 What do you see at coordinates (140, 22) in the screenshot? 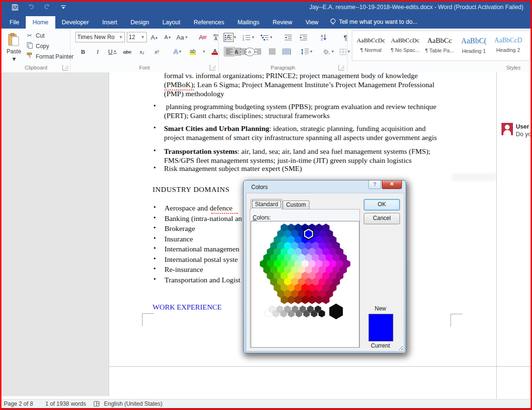
I see `ribbon-tab-design: Design` at bounding box center [140, 22].